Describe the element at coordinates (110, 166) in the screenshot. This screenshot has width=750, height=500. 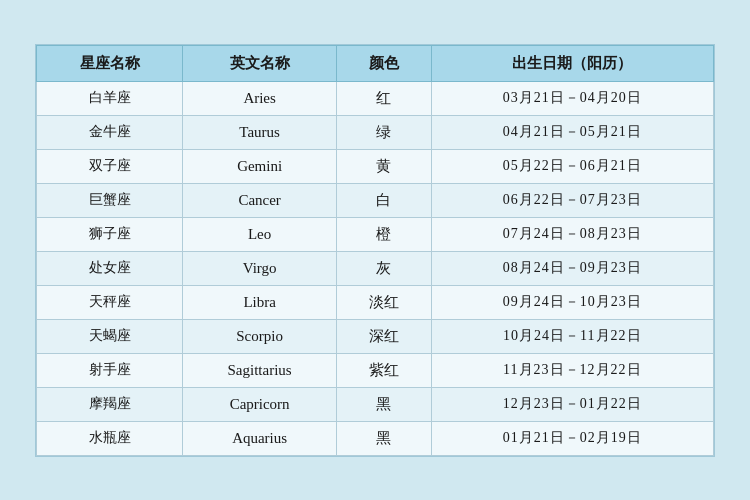
I see `cell-chinese: 双子座` at that location.